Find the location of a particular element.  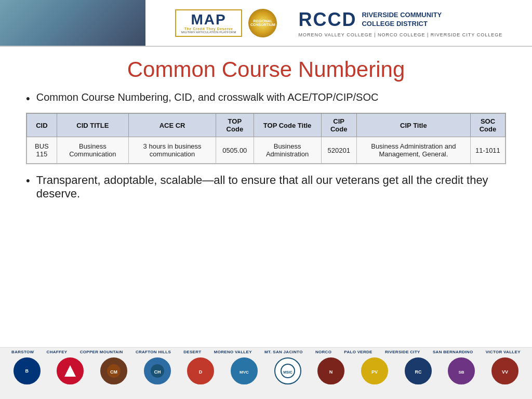

victor-valley-logo: VV is located at coordinates (505, 371).